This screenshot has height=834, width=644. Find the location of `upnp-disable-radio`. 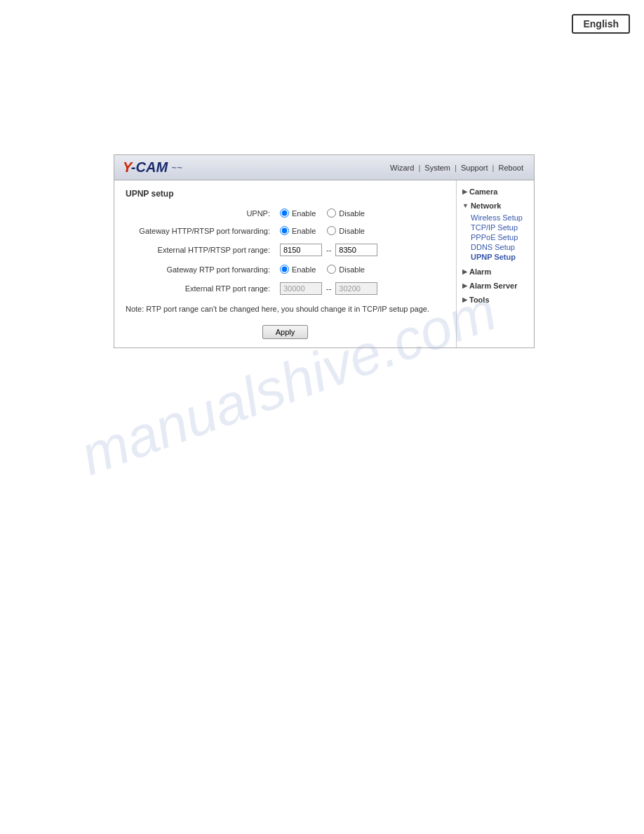

upnp-disable-radio is located at coordinates (331, 213).